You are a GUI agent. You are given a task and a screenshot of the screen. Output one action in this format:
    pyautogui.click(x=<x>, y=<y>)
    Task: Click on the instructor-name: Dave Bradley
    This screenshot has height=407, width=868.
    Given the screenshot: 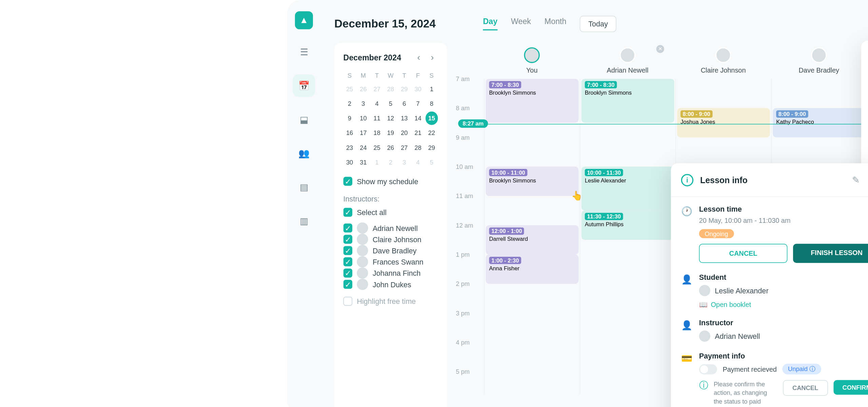 What is the action you would take?
    pyautogui.click(x=395, y=250)
    